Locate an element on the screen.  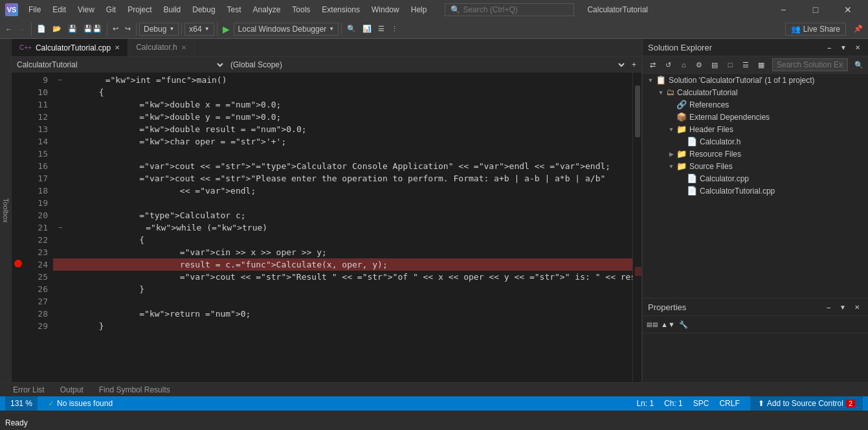
menu-item-test: Test is located at coordinates (234, 10).